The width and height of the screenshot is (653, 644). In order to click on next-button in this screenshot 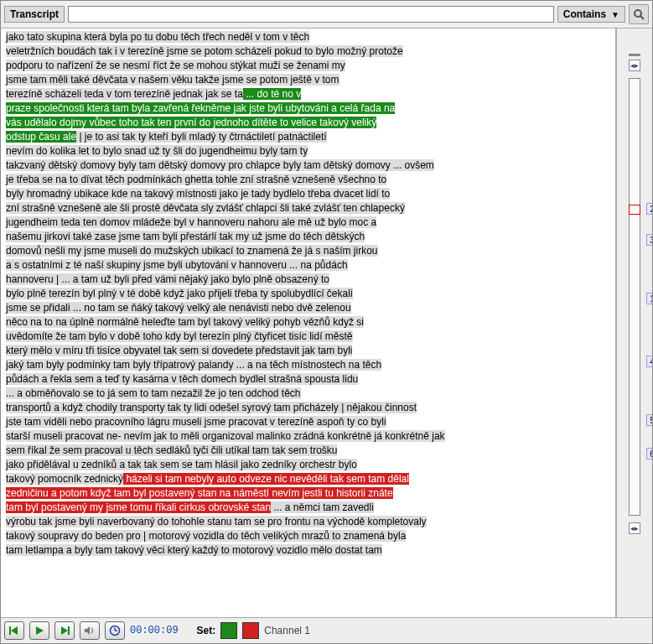, I will do `click(65, 631)`.